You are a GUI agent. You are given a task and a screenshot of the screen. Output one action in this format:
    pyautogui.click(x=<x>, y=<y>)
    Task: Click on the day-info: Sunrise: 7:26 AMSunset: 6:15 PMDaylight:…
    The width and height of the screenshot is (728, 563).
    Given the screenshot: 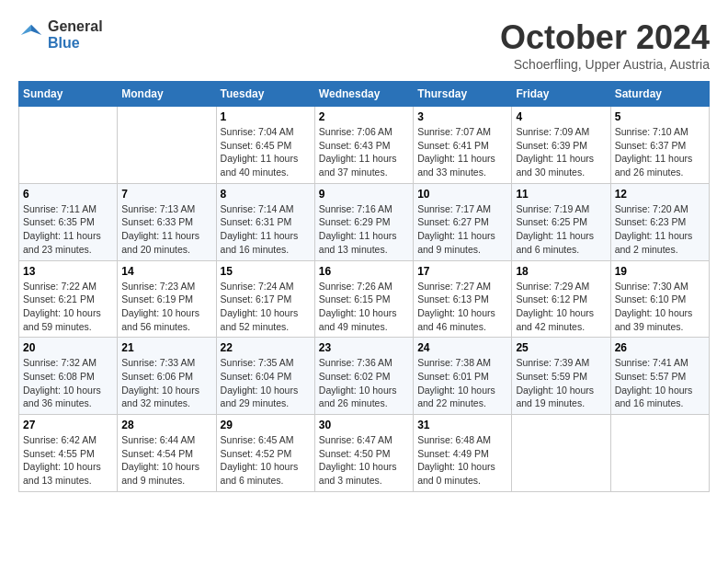 What is the action you would take?
    pyautogui.click(x=364, y=307)
    